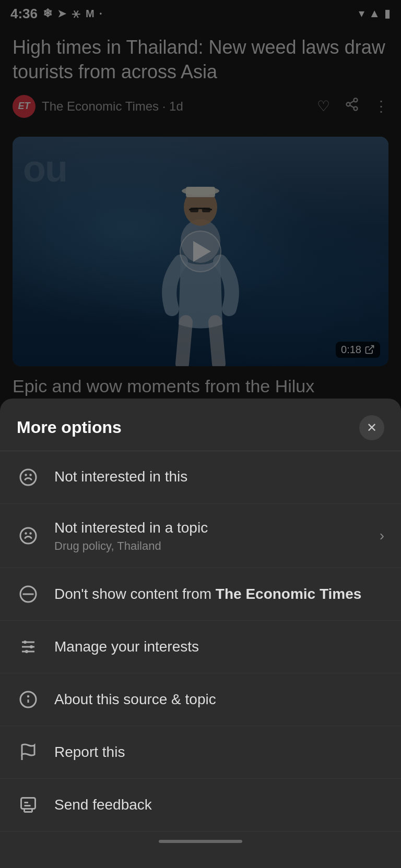 This screenshot has height=868, width=401. Describe the element at coordinates (219, 477) in the screenshot. I see `item-content-not-interested: Not interested in this` at that location.